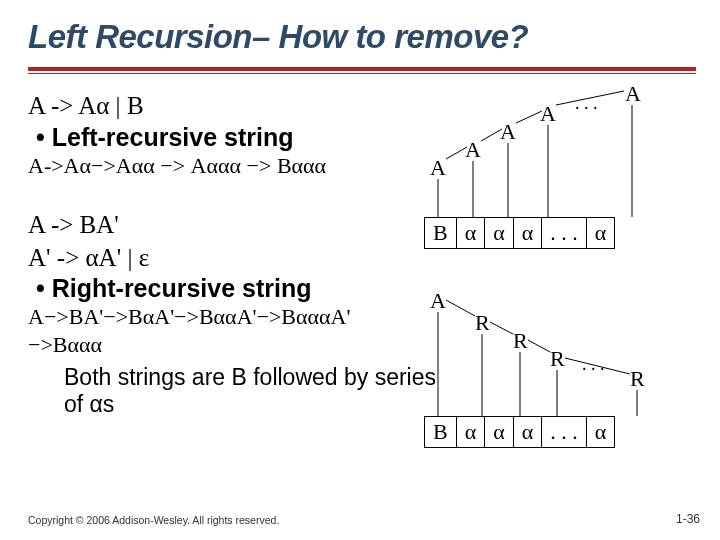 This screenshot has height=540, width=720. Describe the element at coordinates (243, 226) in the screenshot. I see `grammar-rule-2a: A -> BA'` at that location.